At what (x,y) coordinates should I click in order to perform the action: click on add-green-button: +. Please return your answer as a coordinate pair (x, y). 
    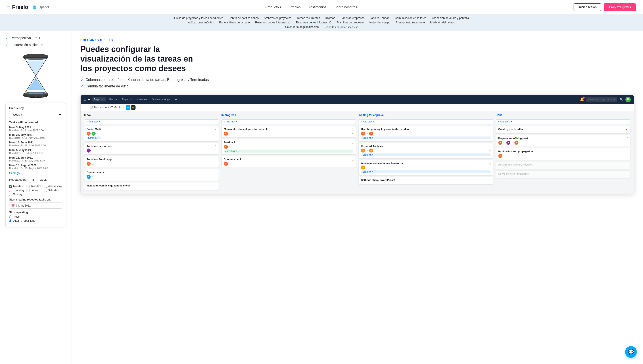
    Looking at the image, I should click on (128, 108).